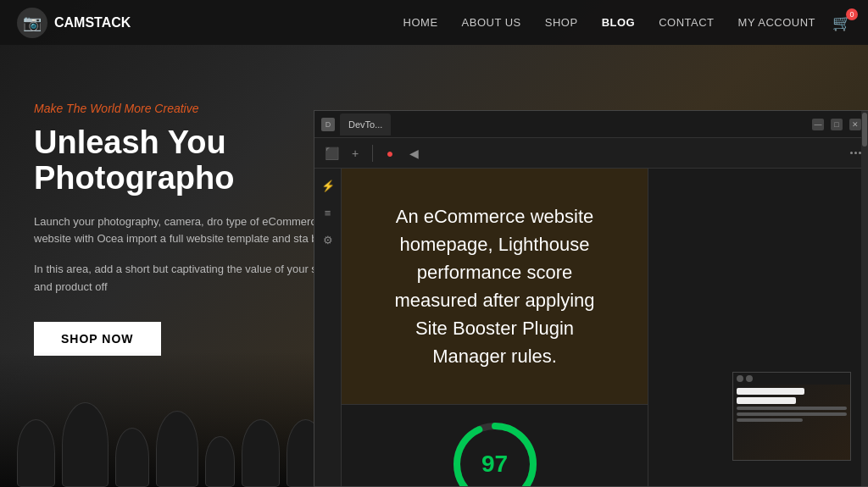 This screenshot has height=487, width=868. What do you see at coordinates (355, 153) in the screenshot?
I see `toolbar-add-icon: +` at bounding box center [355, 153].